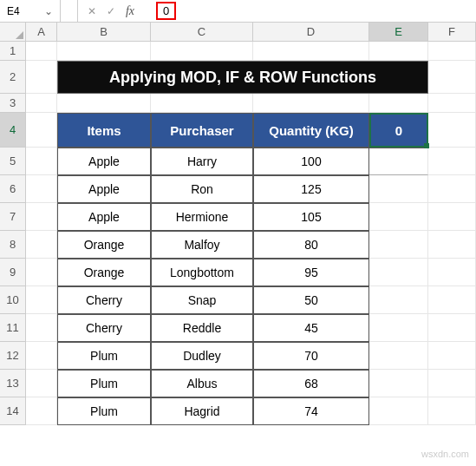 The height and width of the screenshot is (466, 476). Describe the element at coordinates (13, 217) in the screenshot. I see `row-header-7: 7` at that location.